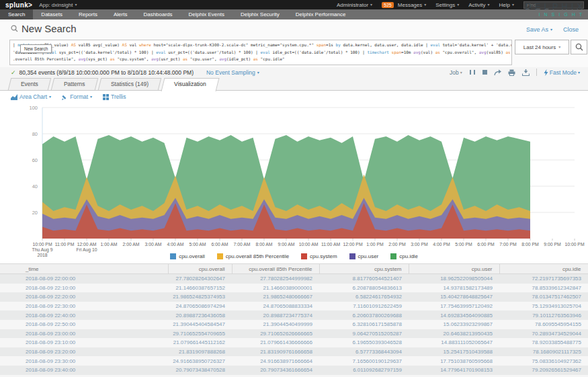  I want to click on cell-time: 2018-08-09 23:30:00, so click(84, 361).